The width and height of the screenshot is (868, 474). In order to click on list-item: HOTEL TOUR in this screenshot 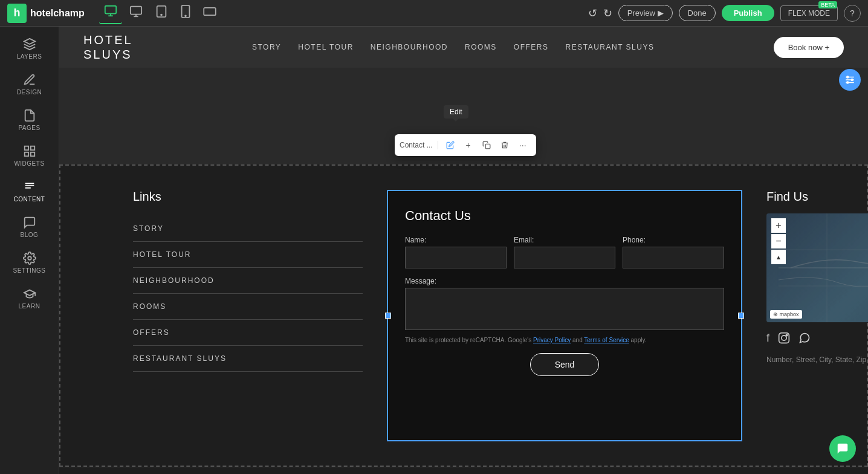, I will do `click(248, 255)`.